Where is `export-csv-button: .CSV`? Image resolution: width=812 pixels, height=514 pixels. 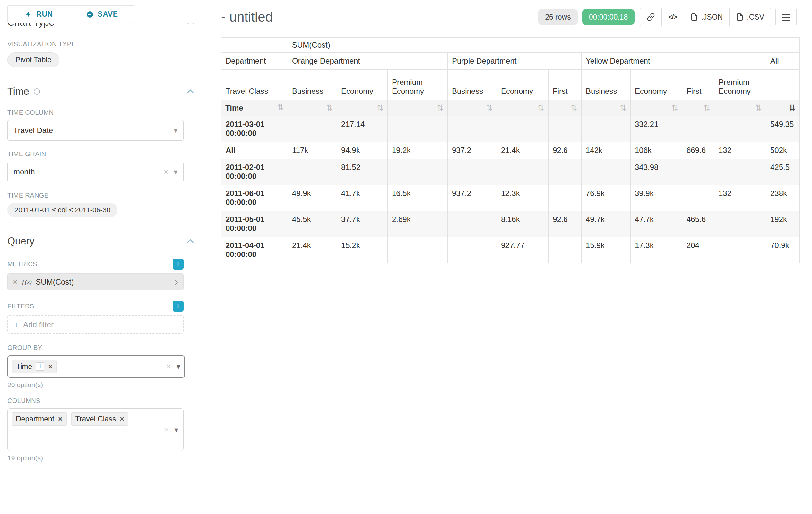
export-csv-button: .CSV is located at coordinates (750, 17).